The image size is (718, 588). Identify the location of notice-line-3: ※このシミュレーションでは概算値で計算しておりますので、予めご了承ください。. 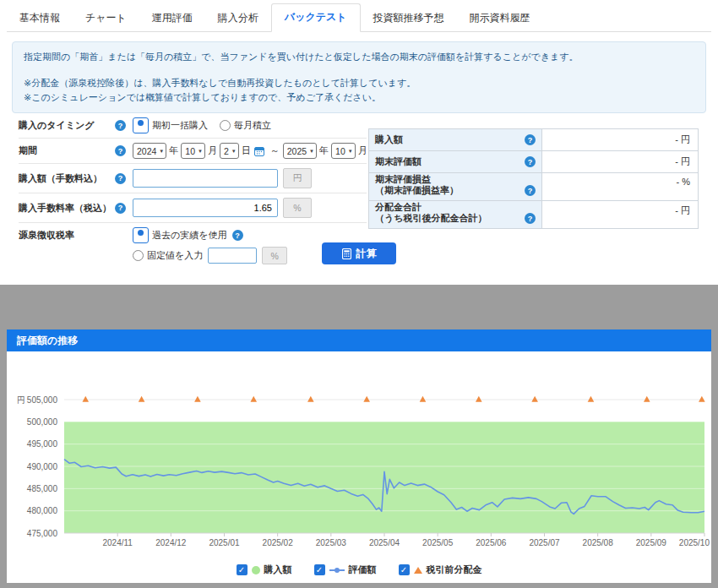
(359, 98).